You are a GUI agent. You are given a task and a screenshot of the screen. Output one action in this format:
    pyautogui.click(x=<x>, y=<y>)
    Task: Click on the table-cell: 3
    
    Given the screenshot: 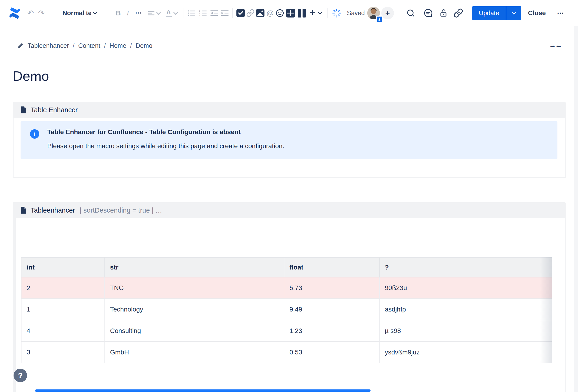 What is the action you would take?
    pyautogui.click(x=63, y=352)
    